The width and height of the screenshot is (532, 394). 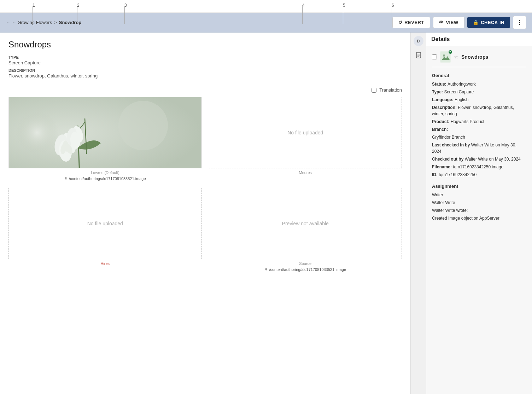 What do you see at coordinates (105, 263) in the screenshot?
I see `hires-label: Hires` at bounding box center [105, 263].